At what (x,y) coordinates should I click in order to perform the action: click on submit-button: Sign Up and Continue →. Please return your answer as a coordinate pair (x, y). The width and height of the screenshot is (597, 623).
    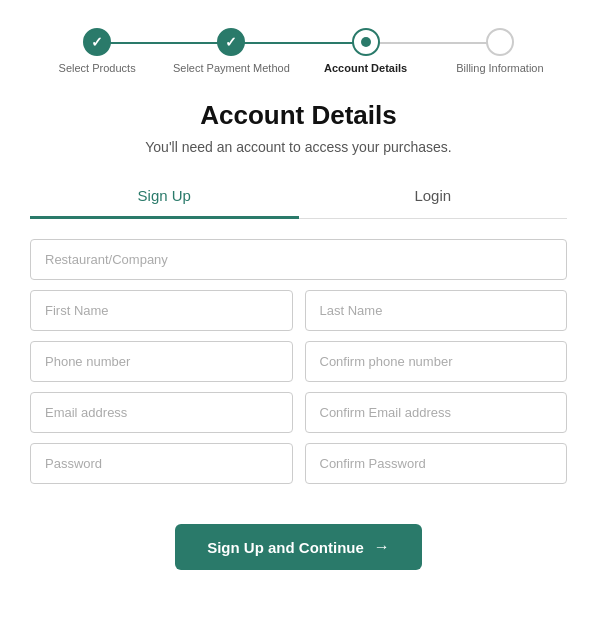
    Looking at the image, I should click on (298, 547).